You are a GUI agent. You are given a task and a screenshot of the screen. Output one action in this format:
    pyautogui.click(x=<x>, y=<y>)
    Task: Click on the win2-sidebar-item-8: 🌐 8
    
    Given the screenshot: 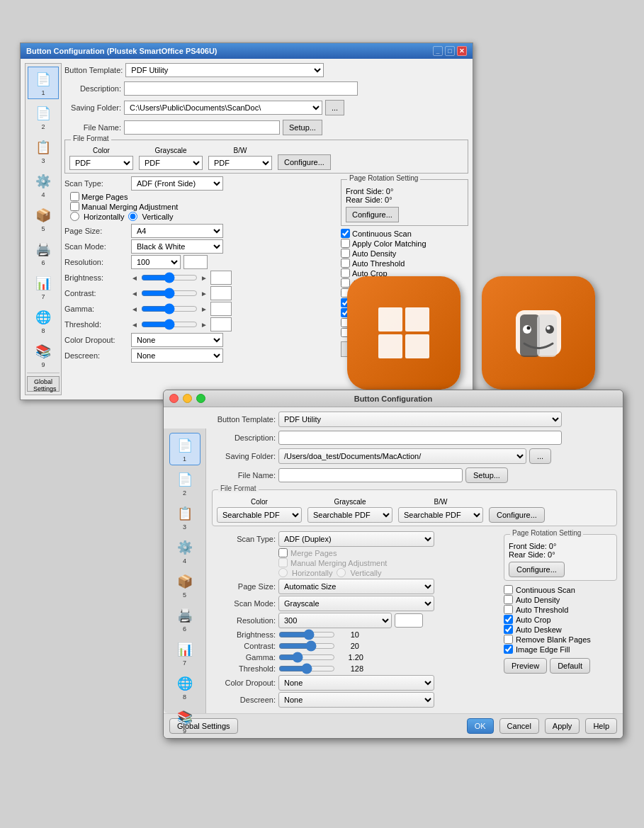 What is the action you would take?
    pyautogui.click(x=185, y=687)
    